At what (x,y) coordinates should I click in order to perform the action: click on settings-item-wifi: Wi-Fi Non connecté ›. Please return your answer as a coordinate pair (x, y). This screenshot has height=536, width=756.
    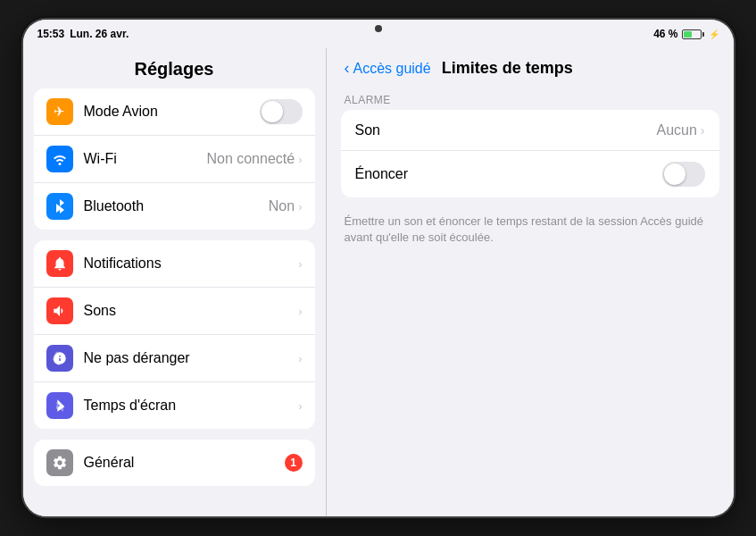
    Looking at the image, I should click on (175, 159).